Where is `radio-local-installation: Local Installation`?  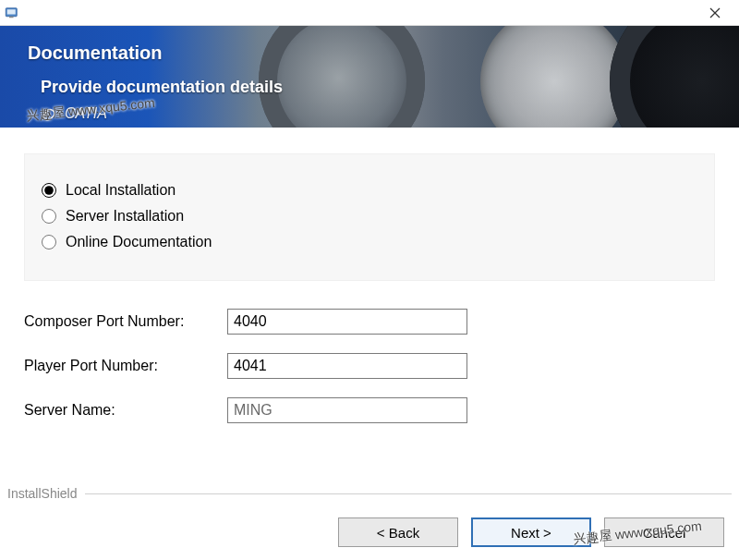
radio-local-installation: Local Installation is located at coordinates (370, 190).